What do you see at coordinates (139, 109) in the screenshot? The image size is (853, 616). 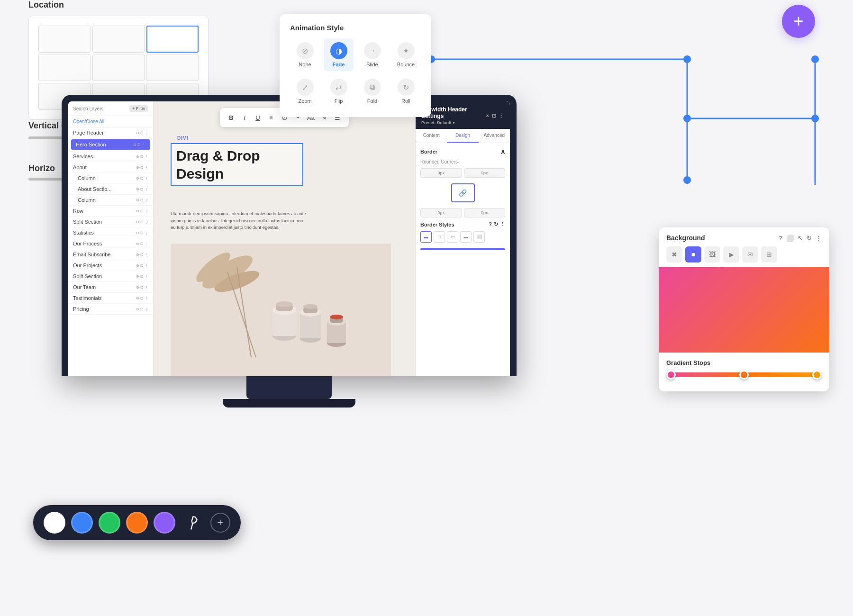 I see `layers-filter-btn: + Filter` at bounding box center [139, 109].